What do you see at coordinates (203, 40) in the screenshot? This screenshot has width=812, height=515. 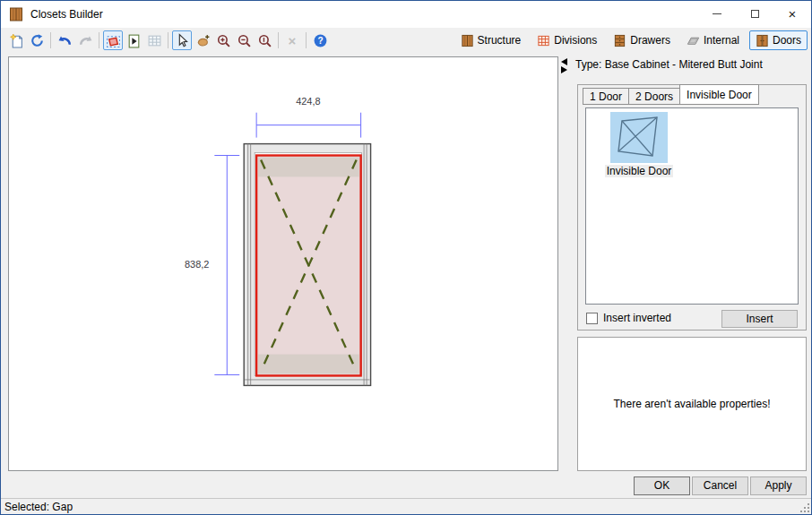 I see `hand-add-button` at bounding box center [203, 40].